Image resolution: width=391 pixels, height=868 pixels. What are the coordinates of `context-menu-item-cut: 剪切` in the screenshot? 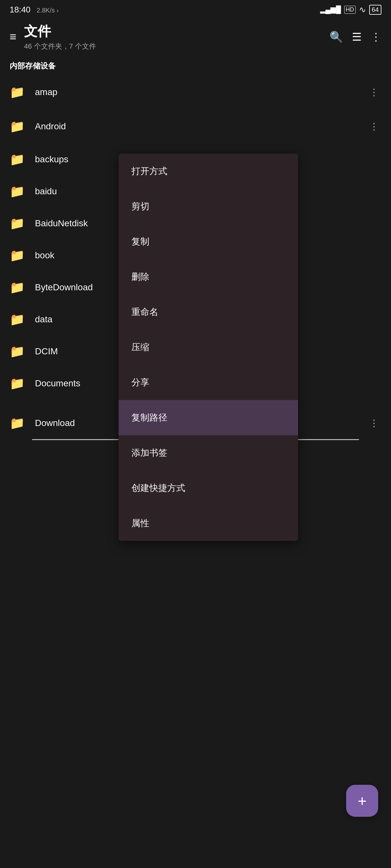 It's located at (208, 206).